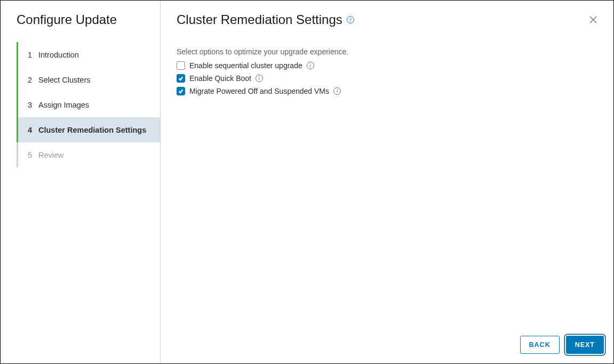 This screenshot has height=364, width=614. I want to click on checkbox-quick-boot, so click(181, 78).